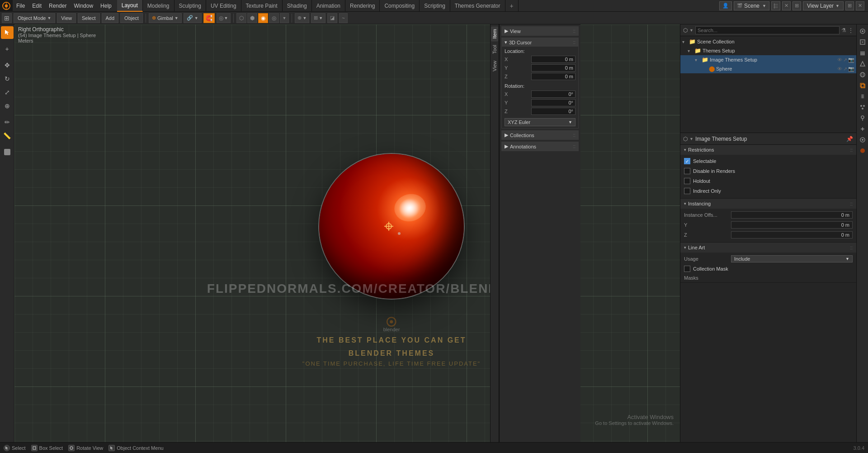  What do you see at coordinates (37, 6) in the screenshot?
I see `menu-edit: Edit` at bounding box center [37, 6].